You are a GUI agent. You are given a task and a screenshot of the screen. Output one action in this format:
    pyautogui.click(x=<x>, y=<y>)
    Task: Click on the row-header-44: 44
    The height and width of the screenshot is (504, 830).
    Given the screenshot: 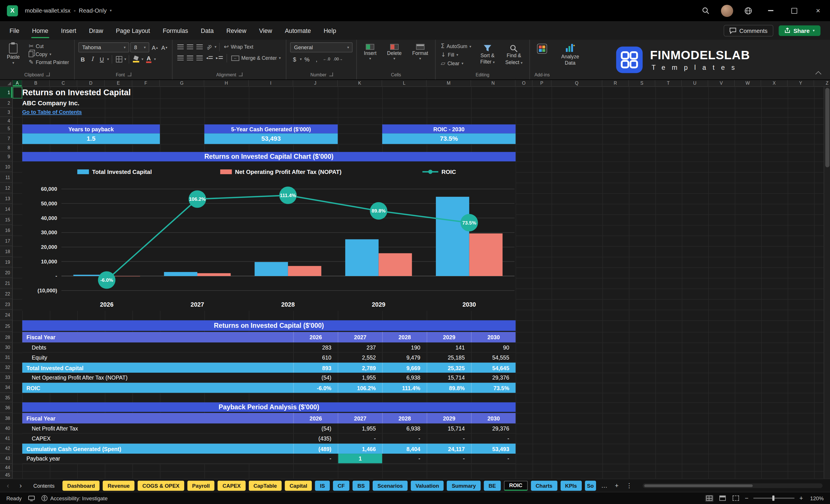 What is the action you would take?
    pyautogui.click(x=6, y=467)
    